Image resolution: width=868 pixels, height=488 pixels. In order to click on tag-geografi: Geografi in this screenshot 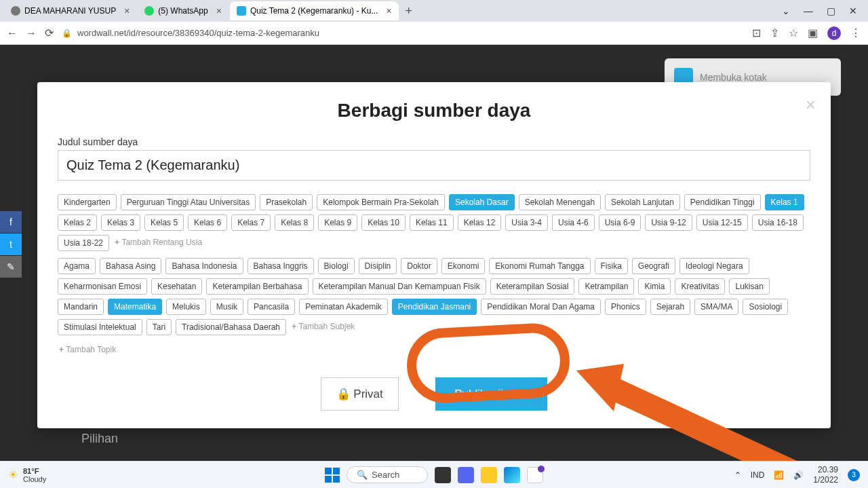, I will do `click(654, 266)`.